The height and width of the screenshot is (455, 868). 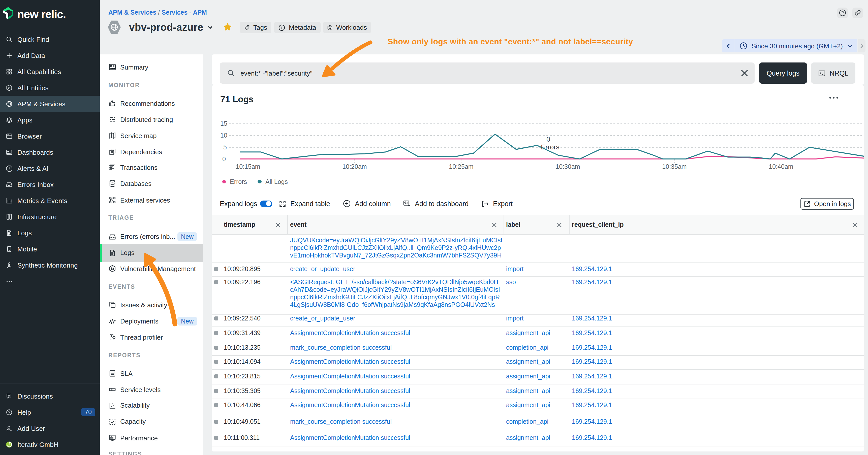 I want to click on svg-text: 15, so click(x=224, y=123).